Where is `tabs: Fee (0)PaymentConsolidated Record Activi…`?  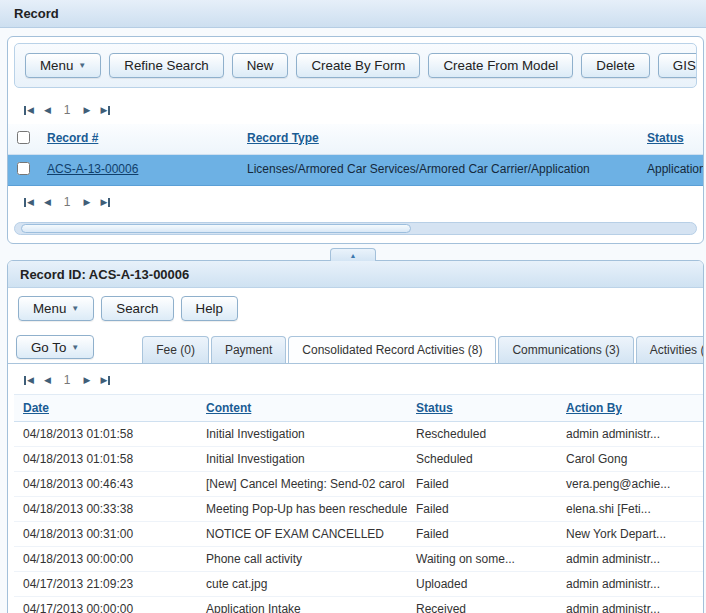 tabs: Fee (0)PaymentConsolidated Record Activi… is located at coordinates (422, 350).